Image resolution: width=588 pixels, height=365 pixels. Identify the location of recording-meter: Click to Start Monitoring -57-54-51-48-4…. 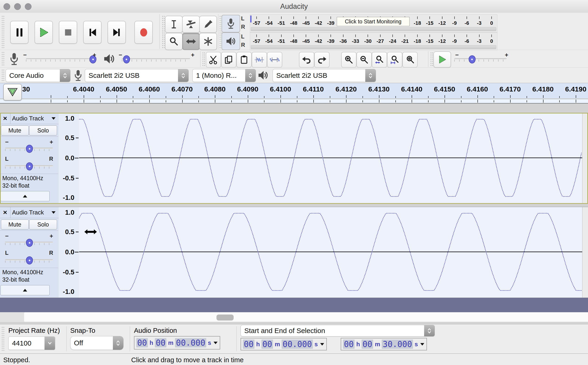
(373, 23).